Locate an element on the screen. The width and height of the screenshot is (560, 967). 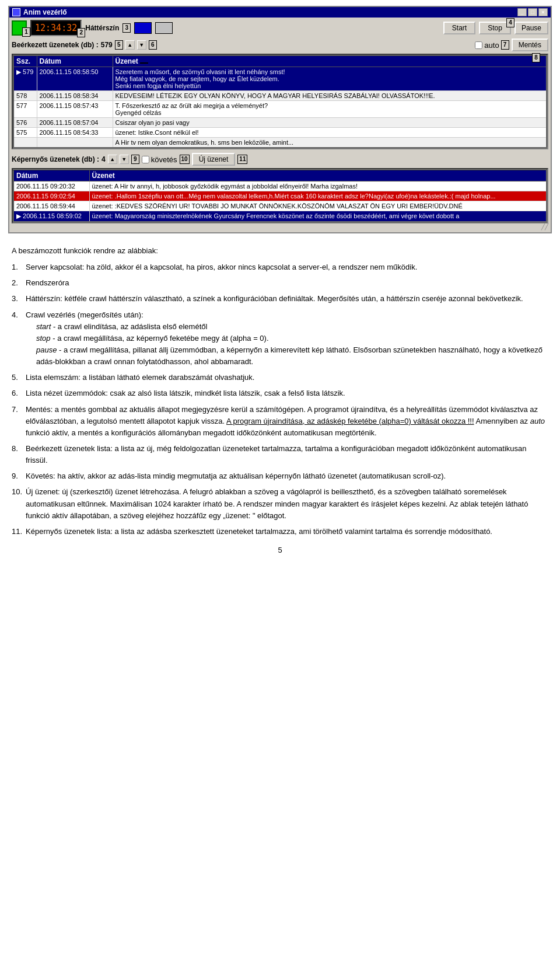
label-10: 10 is located at coordinates (184, 159).